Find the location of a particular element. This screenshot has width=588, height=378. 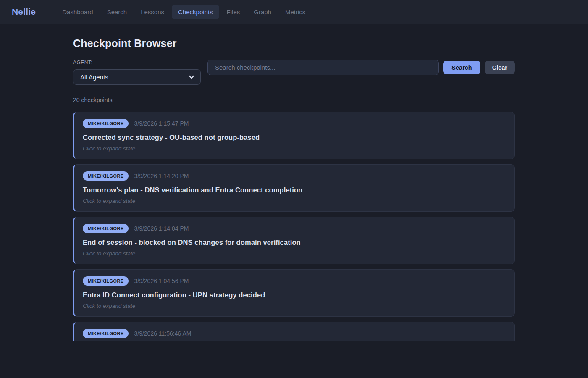

card-header: MIKE/KILGORE 3/9/2026 1:14:20 PM is located at coordinates (294, 176).